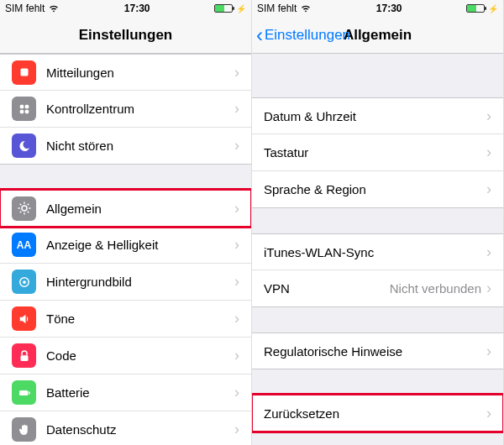 This screenshot has height=445, width=504. Describe the element at coordinates (126, 208) in the screenshot. I see `row-general: Allgemein ›` at that location.